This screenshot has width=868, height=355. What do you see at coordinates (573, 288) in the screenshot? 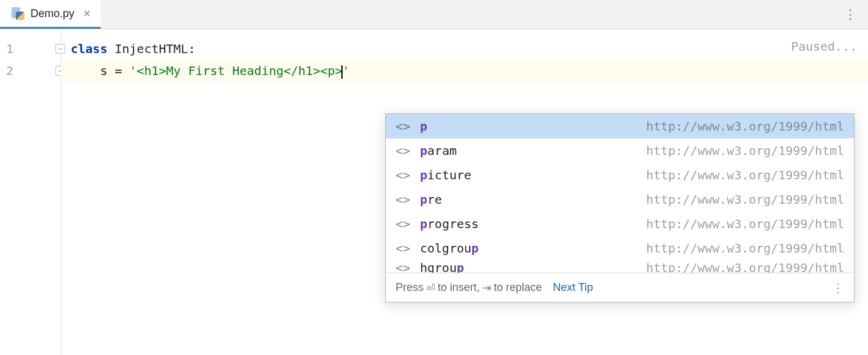
I see `next-tip-link: Next Tip` at bounding box center [573, 288].